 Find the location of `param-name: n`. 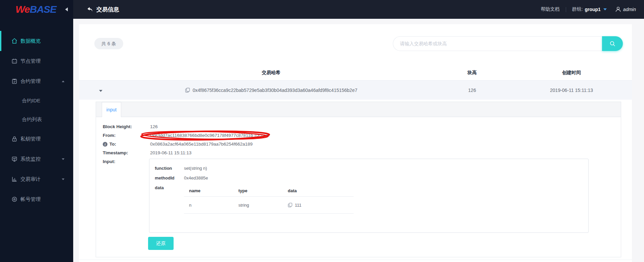

param-name: n is located at coordinates (214, 205).